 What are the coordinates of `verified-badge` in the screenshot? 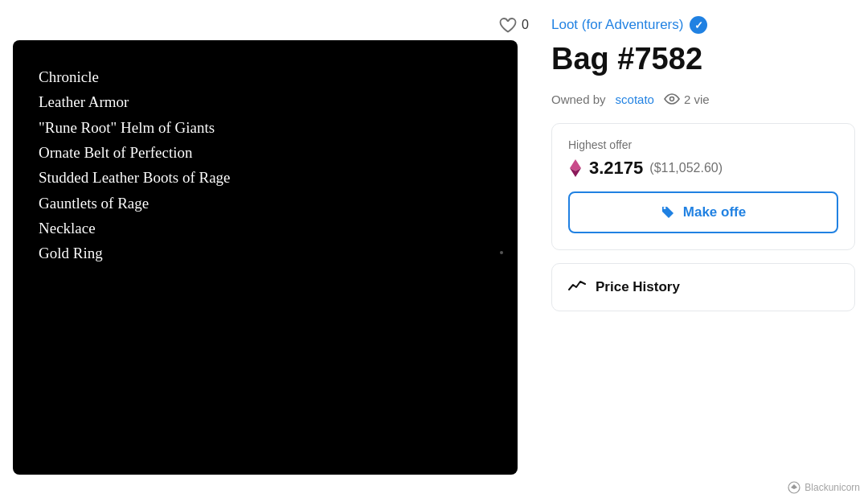 It's located at (698, 25).